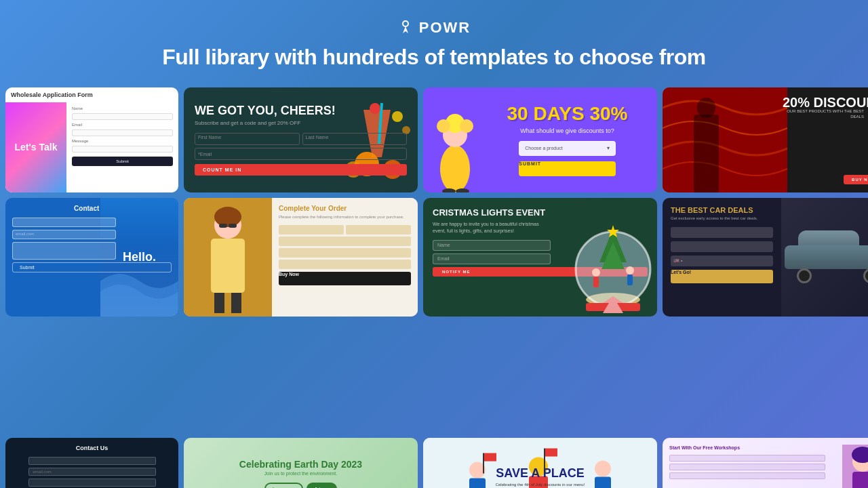 Image resolution: width=868 pixels, height=488 pixels. I want to click on name-label: Name, so click(122, 108).